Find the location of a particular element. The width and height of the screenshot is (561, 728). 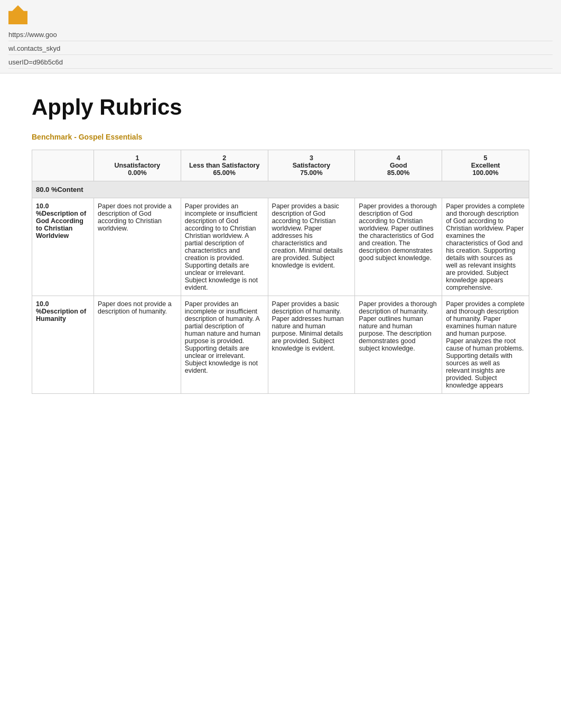

page-title: Apply Rubrics is located at coordinates (280, 107).